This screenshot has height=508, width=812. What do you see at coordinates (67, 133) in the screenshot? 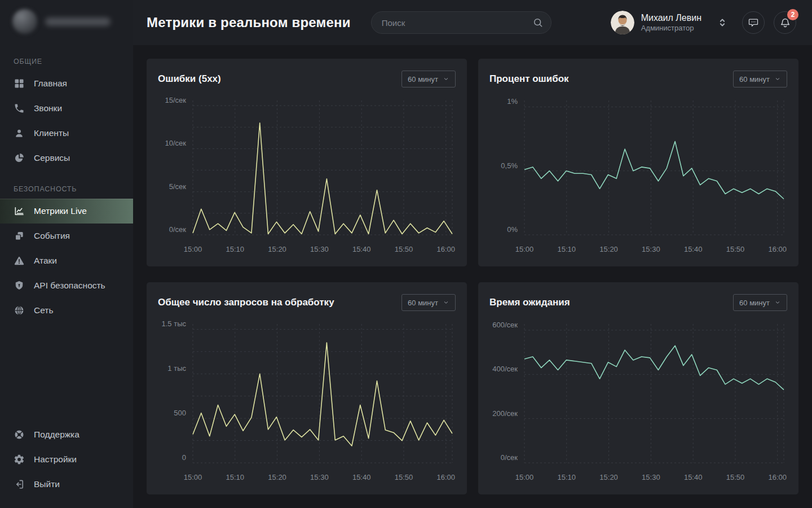
I see `sidebar-item-clients: Клиенты` at bounding box center [67, 133].